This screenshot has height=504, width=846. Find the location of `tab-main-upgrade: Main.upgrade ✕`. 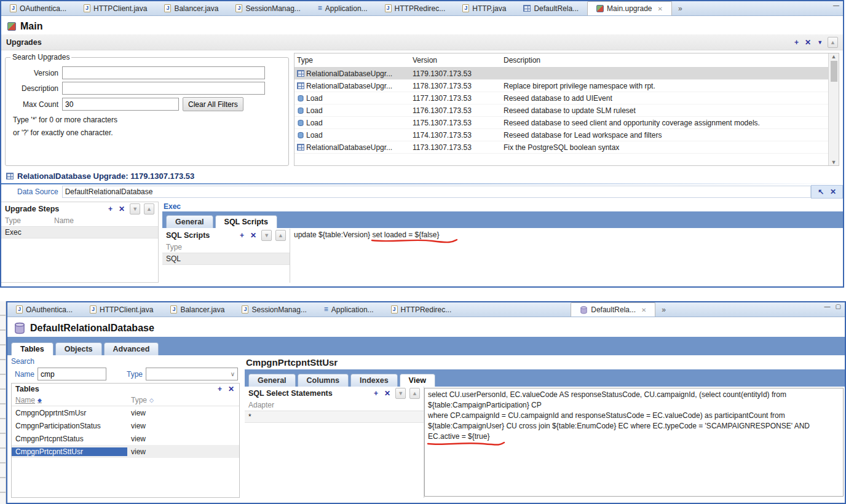

tab-main-upgrade: Main.upgrade ✕ is located at coordinates (630, 9).